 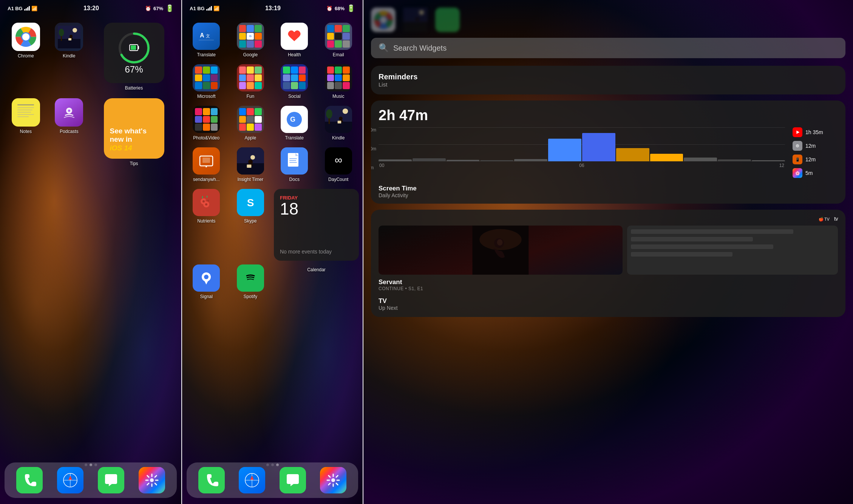 What do you see at coordinates (206, 282) in the screenshot?
I see `app-signal: Signal` at bounding box center [206, 282].